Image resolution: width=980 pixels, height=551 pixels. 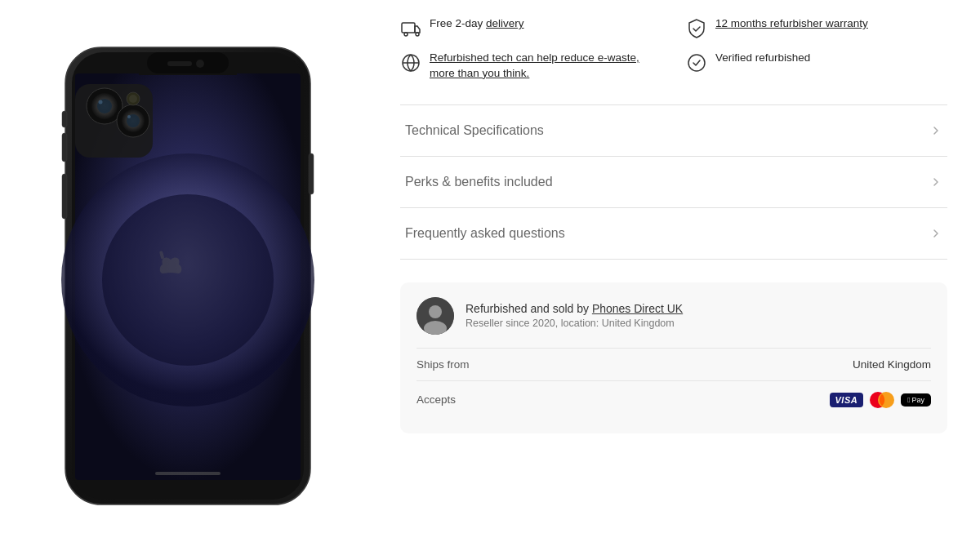 What do you see at coordinates (574, 315) in the screenshot?
I see `seller-info: Refurbished and sold by Phones Direct UK…` at bounding box center [574, 315].